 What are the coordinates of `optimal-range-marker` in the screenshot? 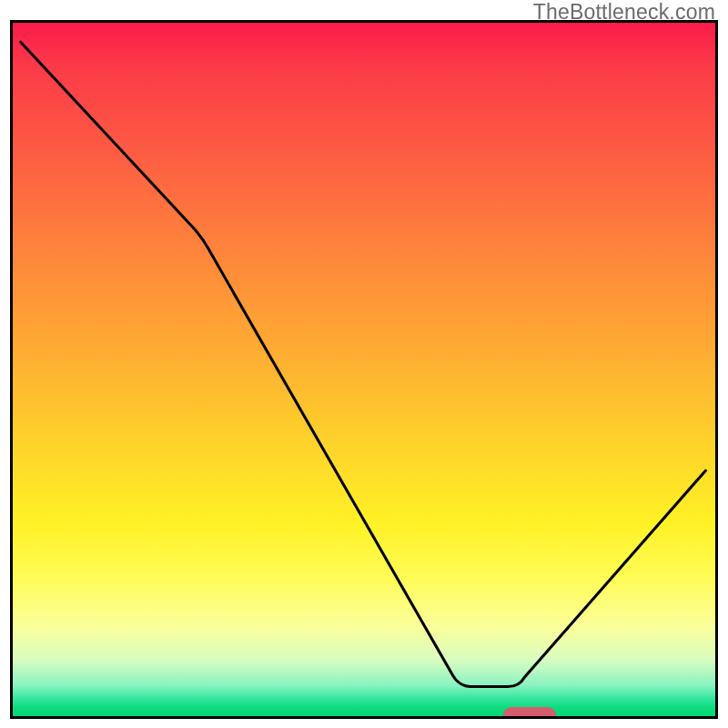 It's located at (530, 713).